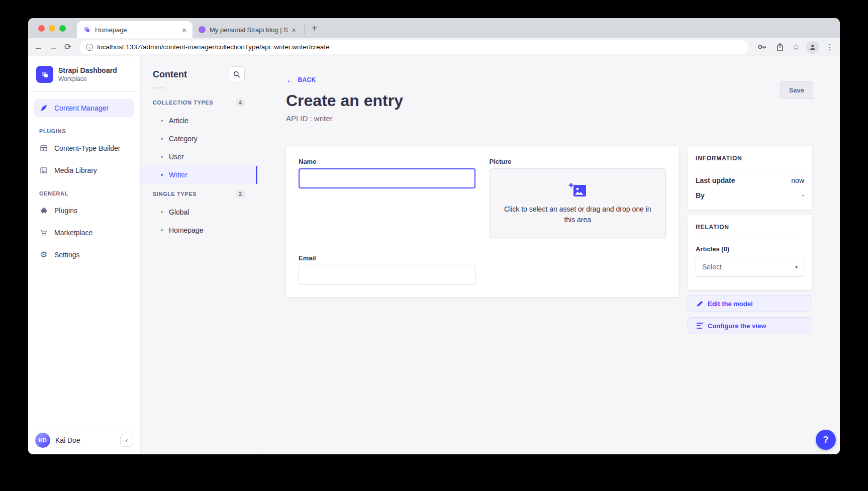  Describe the element at coordinates (387, 199) in the screenshot. I see `name-field-group: Name` at that location.